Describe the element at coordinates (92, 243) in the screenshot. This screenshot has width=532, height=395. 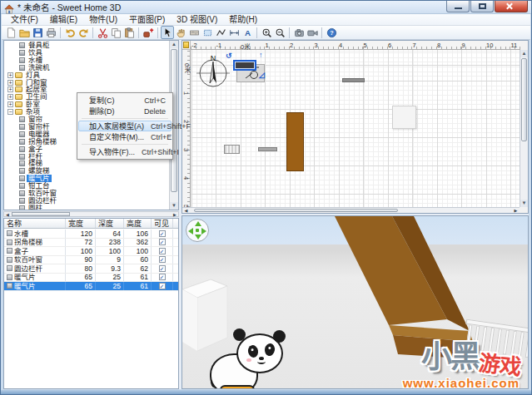
I see `furniture-table-row: 拐角楼梯72238362✓` at that location.